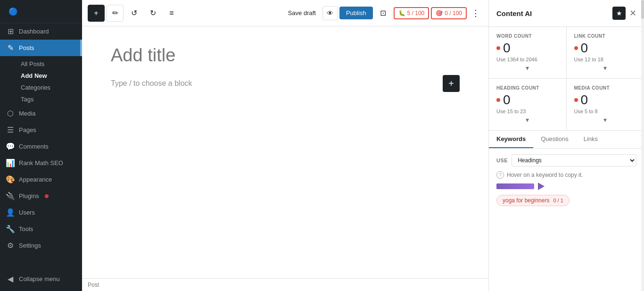 The height and width of the screenshot is (291, 644). Describe the element at coordinates (356, 13) in the screenshot. I see `publish-button: Publish` at that location.